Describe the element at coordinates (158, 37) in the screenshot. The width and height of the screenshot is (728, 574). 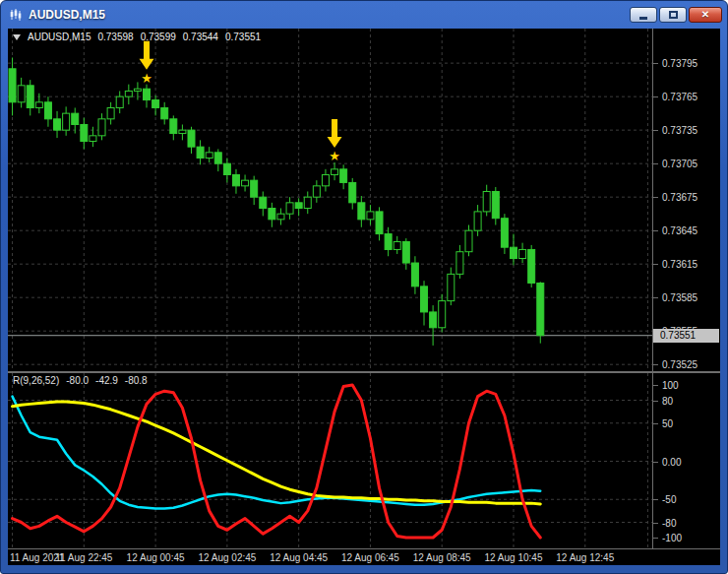
I see `ohlc-high: 0.73599` at that location.